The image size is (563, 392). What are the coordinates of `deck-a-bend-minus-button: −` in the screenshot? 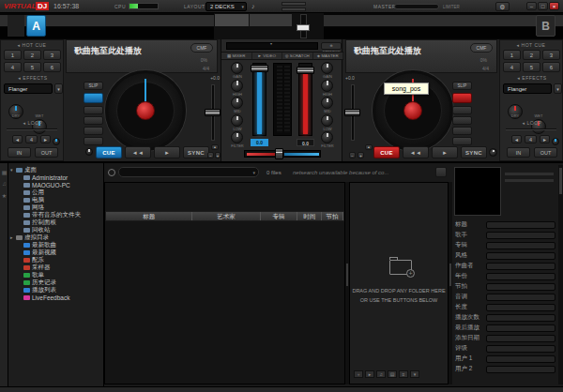 It's located at (210, 156).